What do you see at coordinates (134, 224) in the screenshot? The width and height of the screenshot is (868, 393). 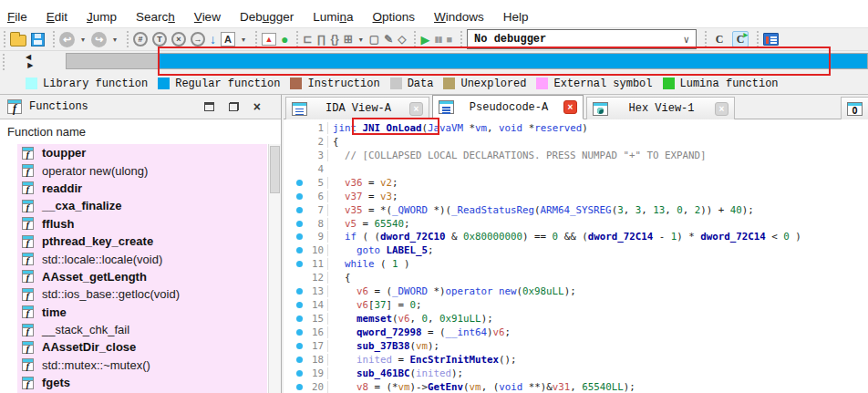 I see `function-row-fflush: fflush` at bounding box center [134, 224].